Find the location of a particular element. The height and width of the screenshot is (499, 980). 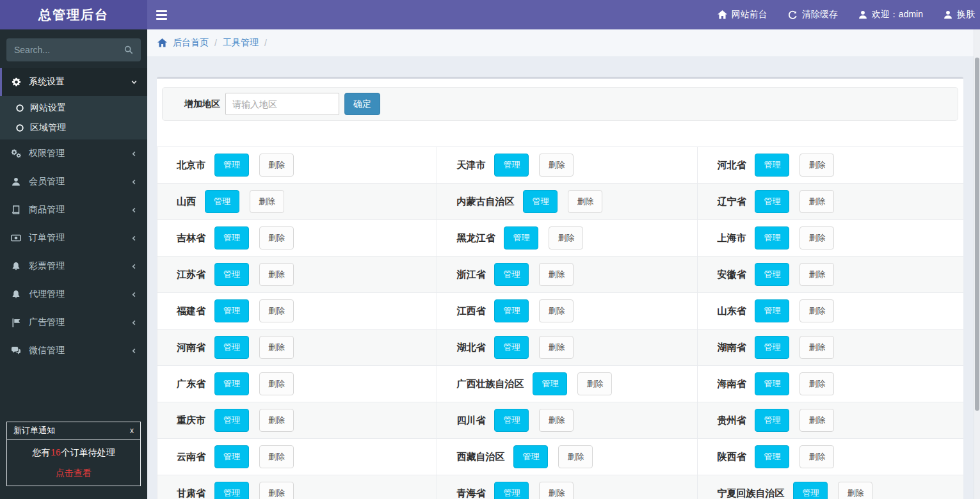

navbar-links: 网站前台清除缓存欢迎：admin换肤 is located at coordinates (844, 15).